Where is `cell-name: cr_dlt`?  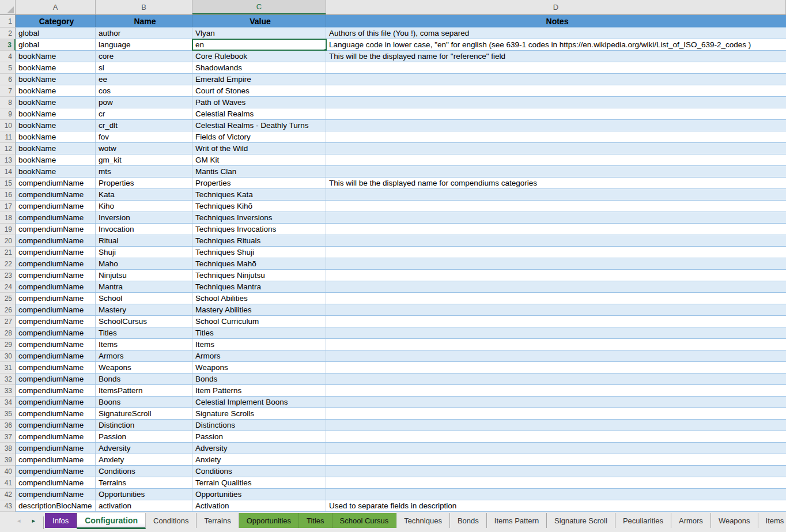
cell-name: cr_dlt is located at coordinates (144, 126).